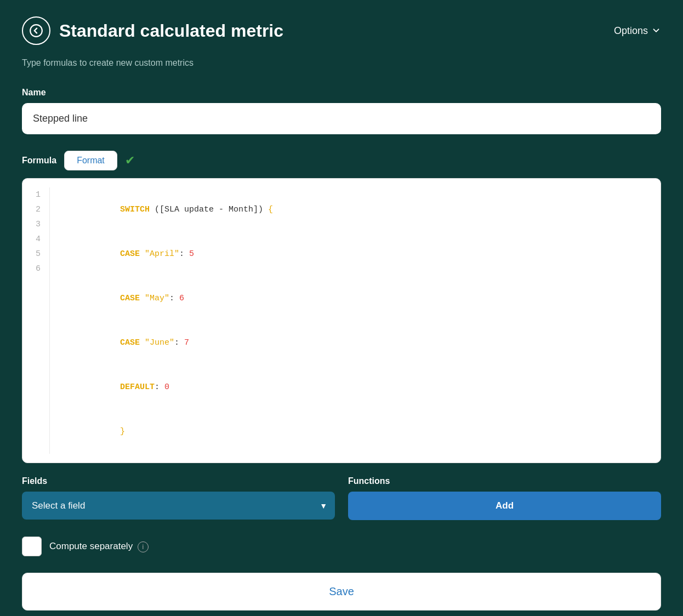 Image resolution: width=683 pixels, height=616 pixels. What do you see at coordinates (656, 31) in the screenshot?
I see `chevron-down-icon` at bounding box center [656, 31].